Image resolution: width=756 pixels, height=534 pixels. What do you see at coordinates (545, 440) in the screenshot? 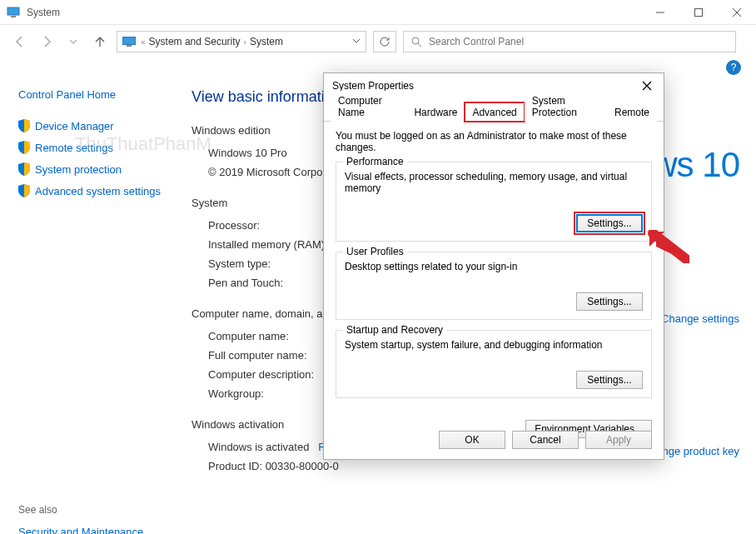
I see `cancel-button: Cancel` at bounding box center [545, 440].